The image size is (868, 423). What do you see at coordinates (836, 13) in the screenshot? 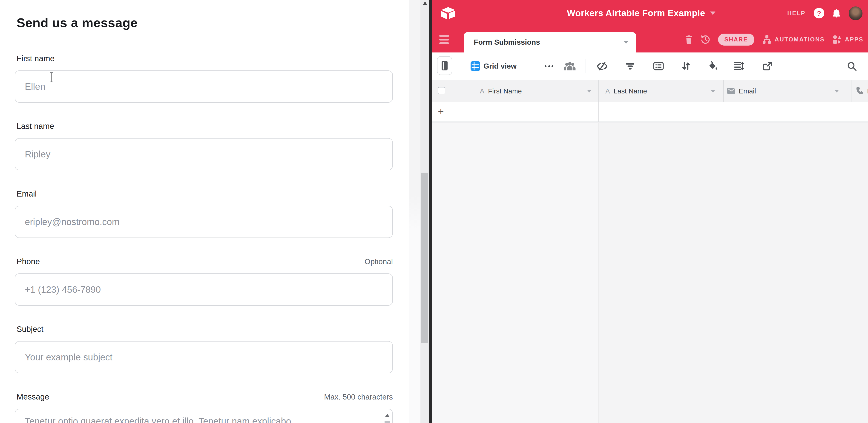
I see `notifications-bell-icon` at bounding box center [836, 13].